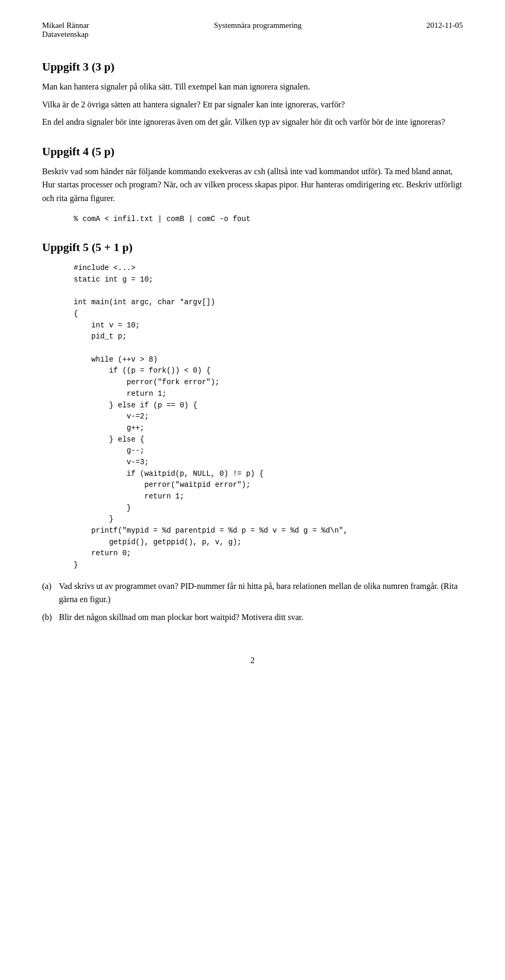  I want to click on qb-label: (b), so click(48, 617).